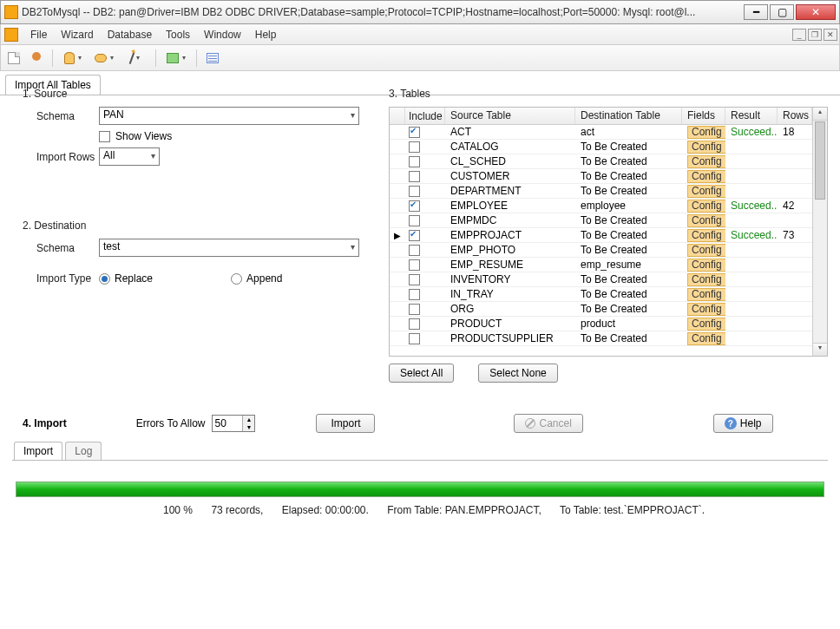 Image resolution: width=840 pixels, height=629 pixels. What do you see at coordinates (751, 116) in the screenshot?
I see `col-result: Result` at bounding box center [751, 116].